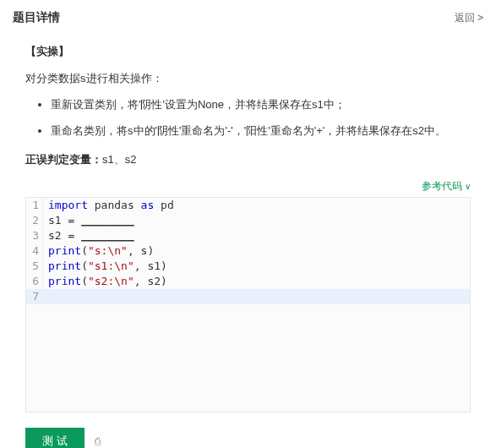 This screenshot has height=448, width=496. What do you see at coordinates (468, 186) in the screenshot?
I see `chevron-down-icon: ∨` at bounding box center [468, 186].